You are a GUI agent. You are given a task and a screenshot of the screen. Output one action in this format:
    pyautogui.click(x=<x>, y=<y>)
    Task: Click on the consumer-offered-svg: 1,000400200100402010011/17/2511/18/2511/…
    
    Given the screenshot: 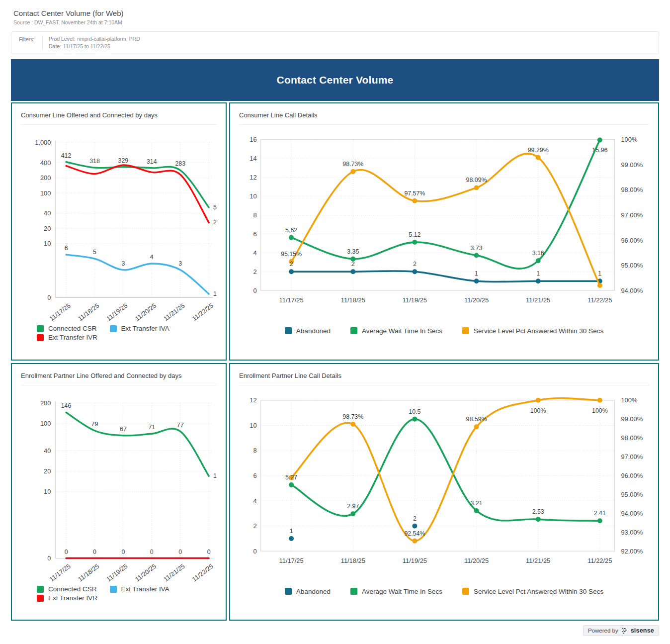 What is the action you would take?
    pyautogui.click(x=119, y=226)
    